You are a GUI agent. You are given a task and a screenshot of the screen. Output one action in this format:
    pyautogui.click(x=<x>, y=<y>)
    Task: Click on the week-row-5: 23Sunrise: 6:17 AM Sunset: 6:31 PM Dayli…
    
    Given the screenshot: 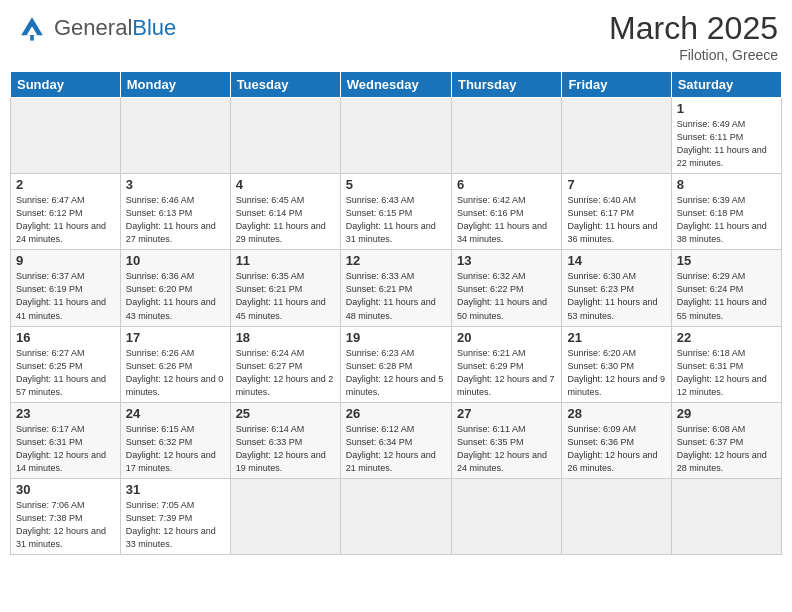 What is the action you would take?
    pyautogui.click(x=396, y=440)
    